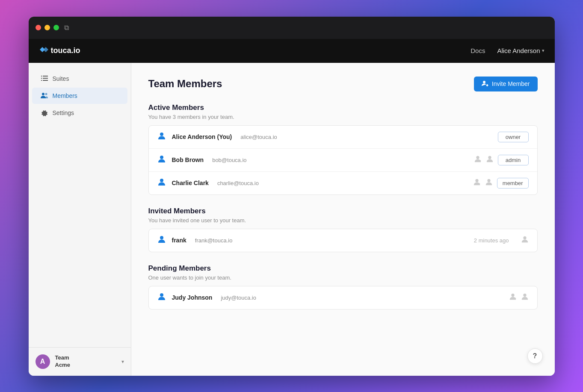 The height and width of the screenshot is (392, 583). What do you see at coordinates (61, 79) in the screenshot?
I see `sidebar-item-suites-label: Suites` at bounding box center [61, 79].